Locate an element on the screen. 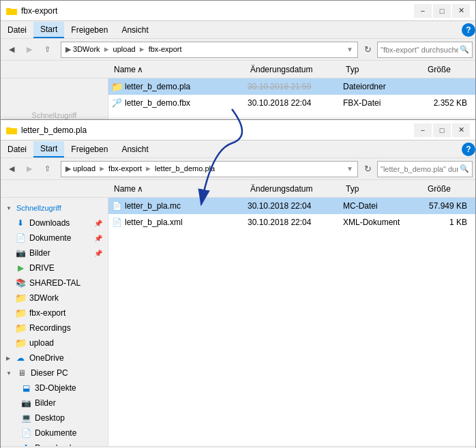 This screenshot has width=476, height=448. sidebar-label: Desktop is located at coordinates (50, 418).